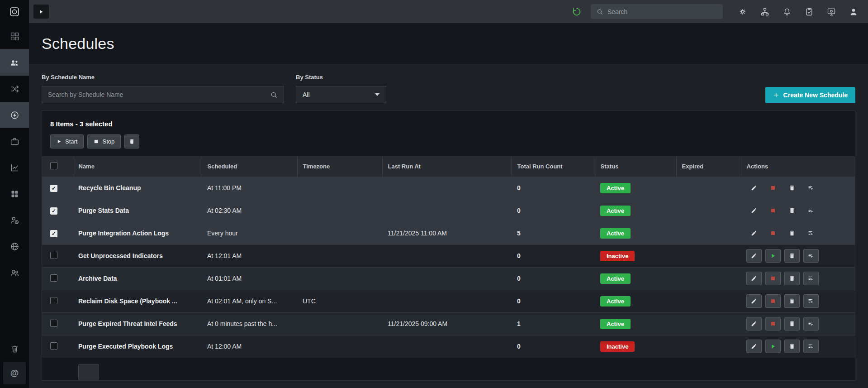  Describe the element at coordinates (340, 167) in the screenshot. I see `col-header-timezone: Timezone` at that location.